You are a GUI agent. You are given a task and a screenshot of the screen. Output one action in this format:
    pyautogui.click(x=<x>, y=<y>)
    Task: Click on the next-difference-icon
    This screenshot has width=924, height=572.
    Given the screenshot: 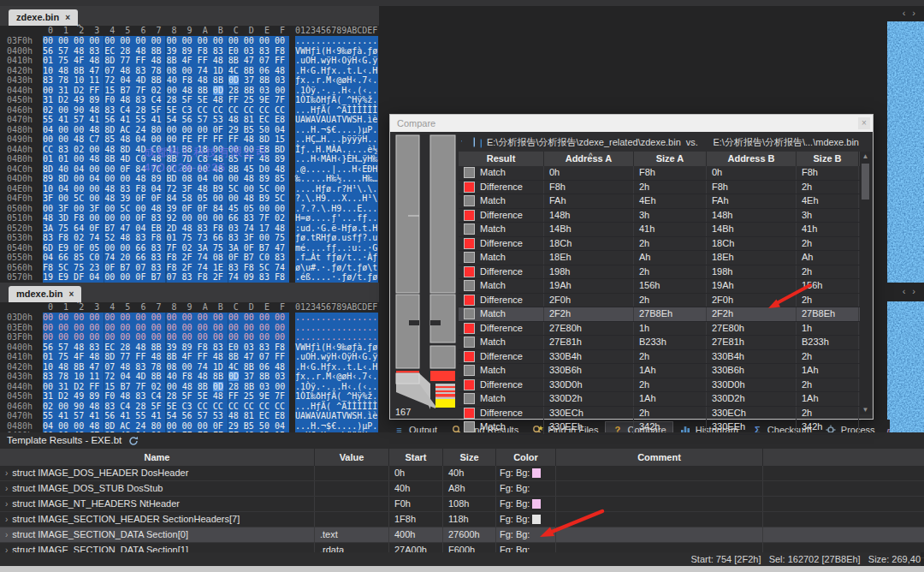 What is the action you would take?
    pyautogui.click(x=461, y=142)
    